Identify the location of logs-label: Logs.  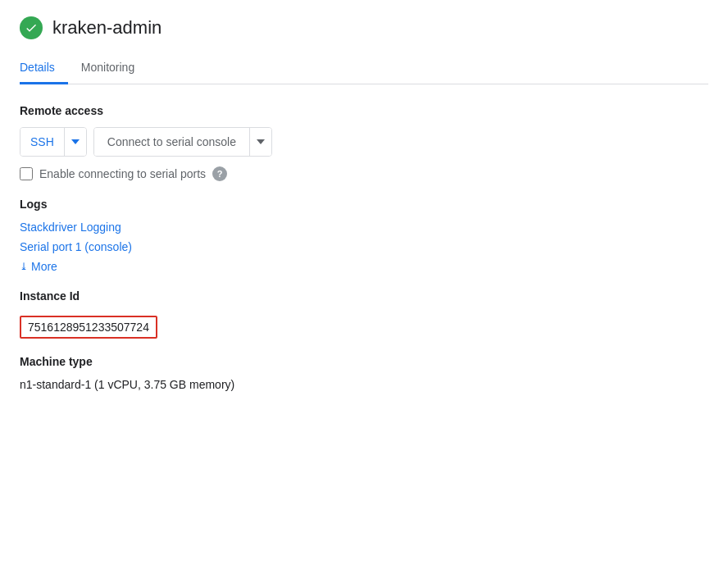
(364, 204).